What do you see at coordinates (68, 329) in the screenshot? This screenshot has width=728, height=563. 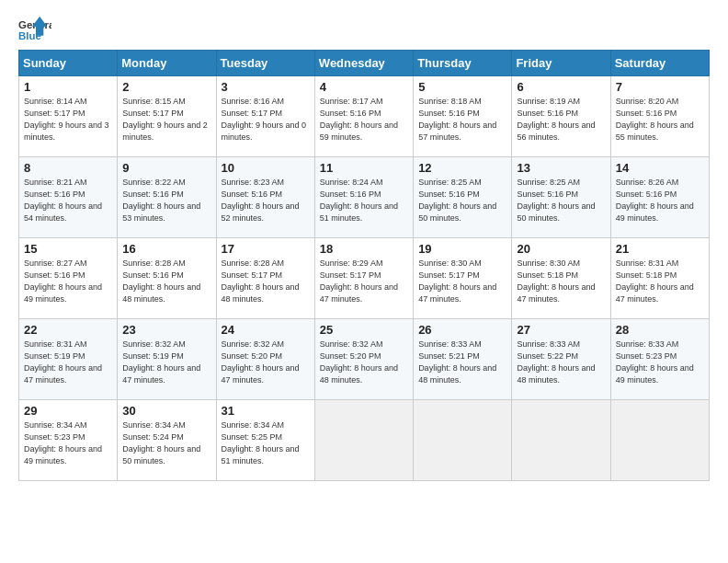 I see `day-number: 22` at bounding box center [68, 329].